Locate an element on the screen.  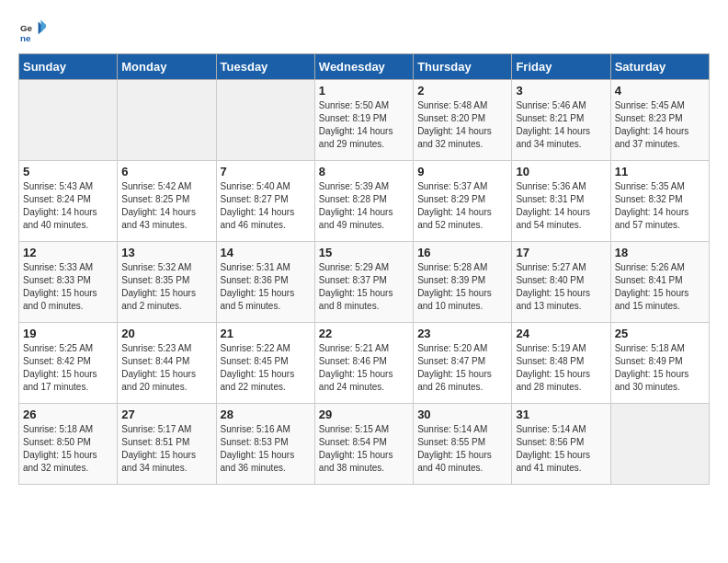
calendar-cell: 3Sunrise: 5:46 AM Sunset: 8:21 PM Daylig… is located at coordinates (561, 121).